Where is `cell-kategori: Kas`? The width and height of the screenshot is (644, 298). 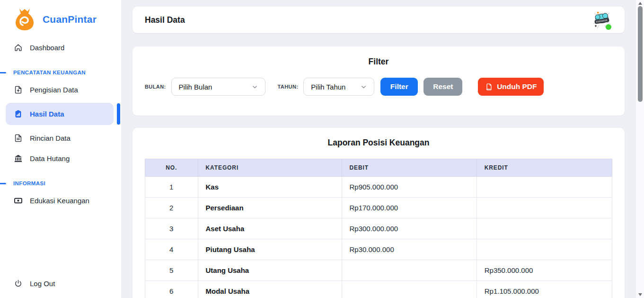 cell-kategori: Kas is located at coordinates (270, 187).